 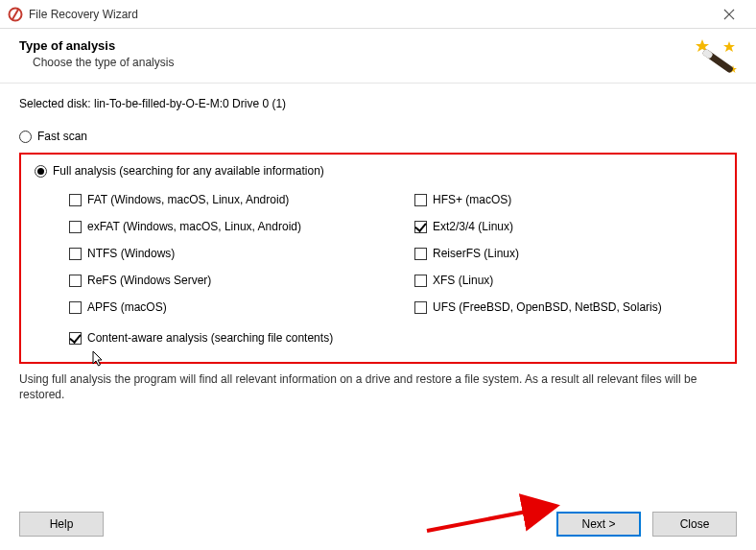 I want to click on checkbox-content-aware: Content-aware analysis (searching file c…, so click(x=395, y=338).